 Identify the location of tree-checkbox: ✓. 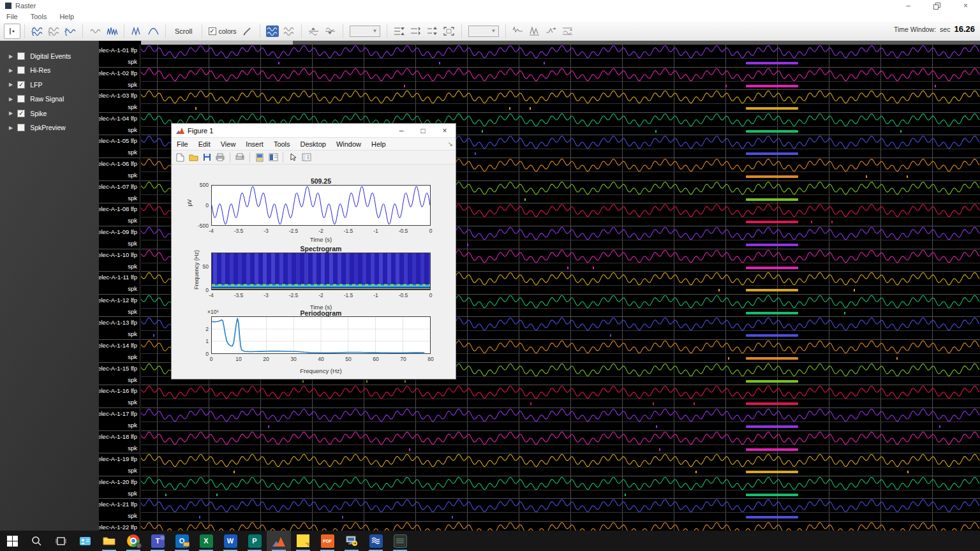
(21, 85).